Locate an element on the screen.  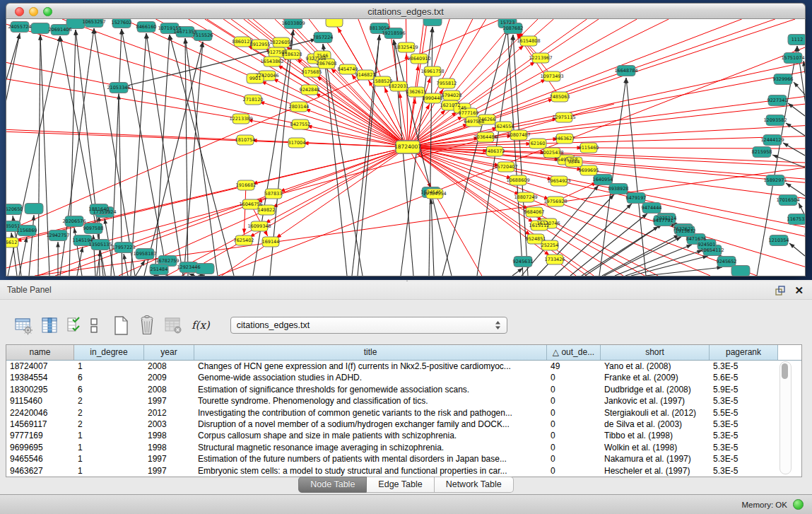
table-cell: Jankovic et al. (1997) is located at coordinates (655, 401).